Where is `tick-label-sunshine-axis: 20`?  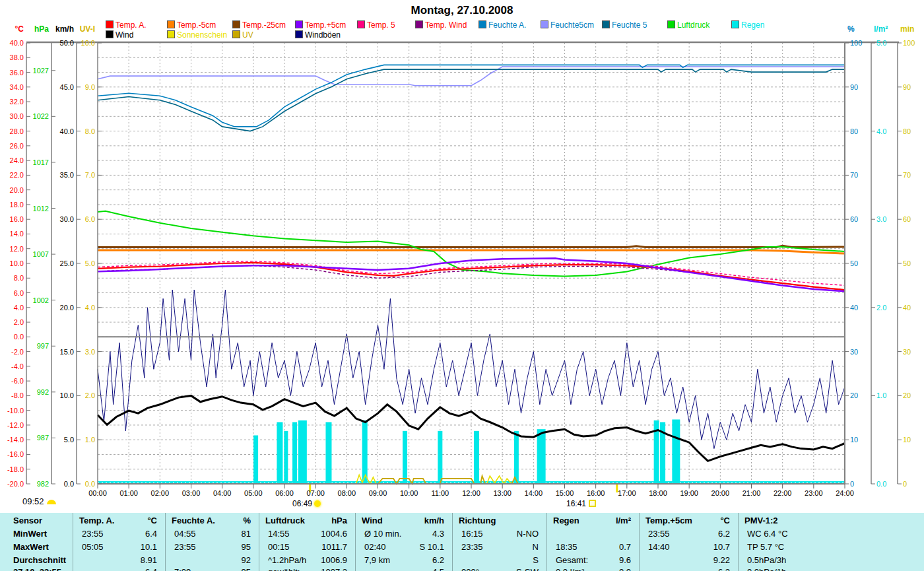 tick-label-sunshine-axis: 20 is located at coordinates (907, 395).